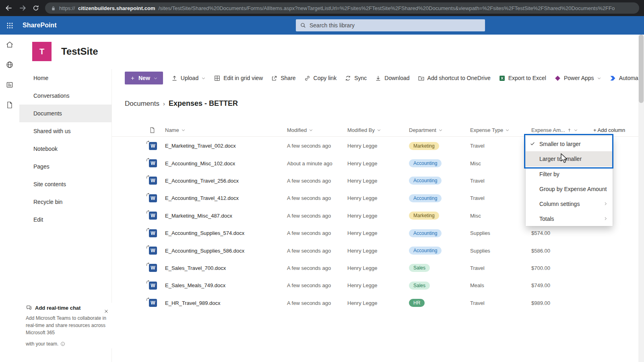  What do you see at coordinates (616, 130) in the screenshot?
I see `add-column-button: + Add column` at bounding box center [616, 130].